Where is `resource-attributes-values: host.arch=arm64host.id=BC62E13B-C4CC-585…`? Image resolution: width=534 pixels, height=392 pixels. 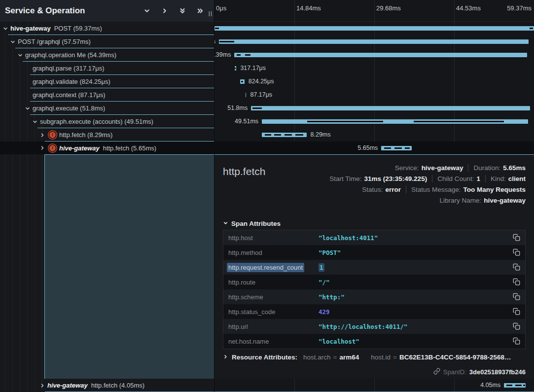 resource-attributes-values: host.arch=arm64host.id=BC62E13B-C4CC-585… is located at coordinates (404, 357).